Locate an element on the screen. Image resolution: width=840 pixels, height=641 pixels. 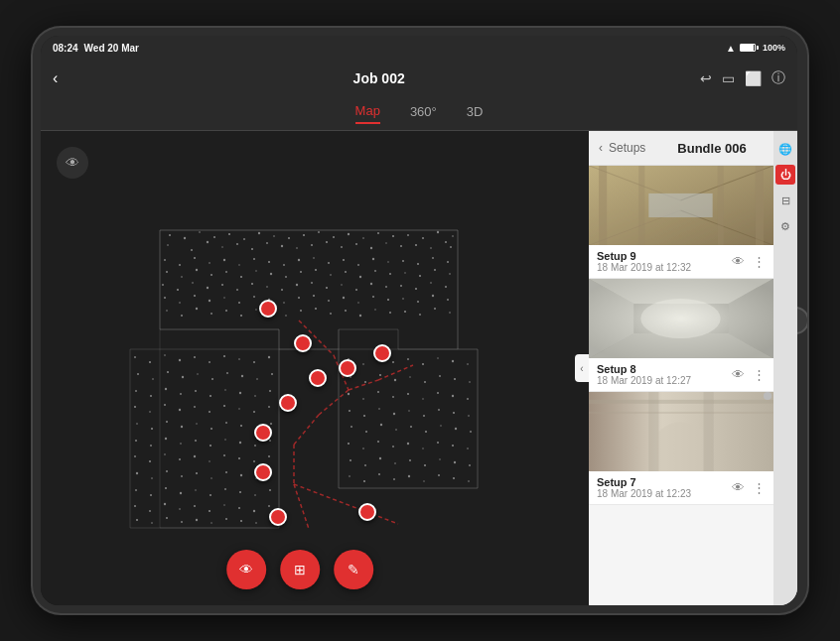
setup-8-eye-icon: 👁 is located at coordinates (739, 375).